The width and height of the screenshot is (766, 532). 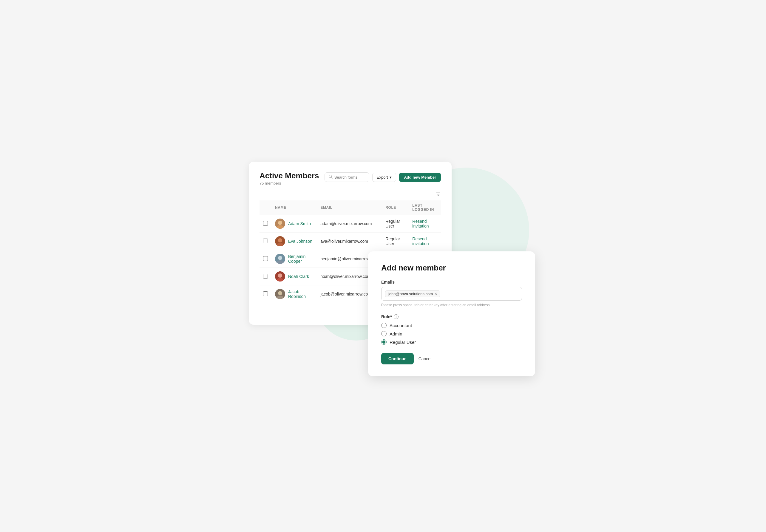 What do you see at coordinates (396, 334) in the screenshot?
I see `role-label-admin: Admin` at bounding box center [396, 334].